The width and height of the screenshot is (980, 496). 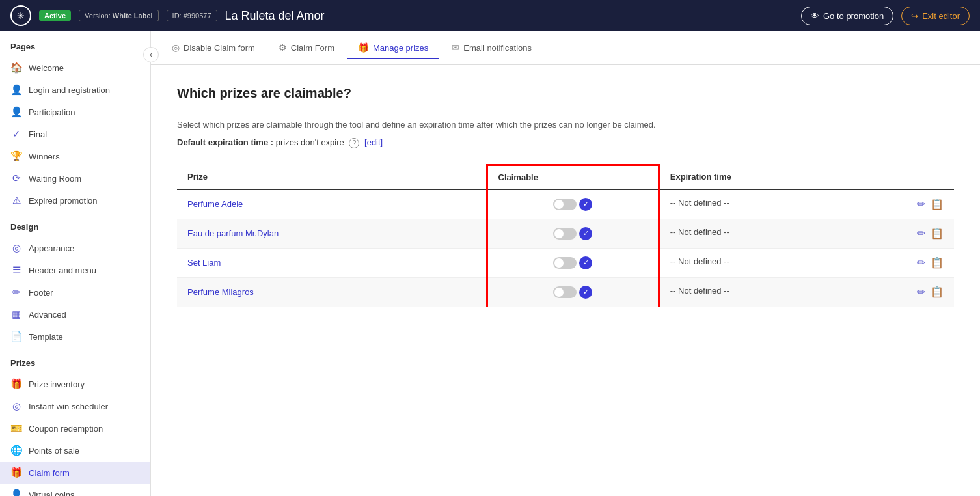 I want to click on sidebar-item-pos: 🌐 Points of sale, so click(x=75, y=450).